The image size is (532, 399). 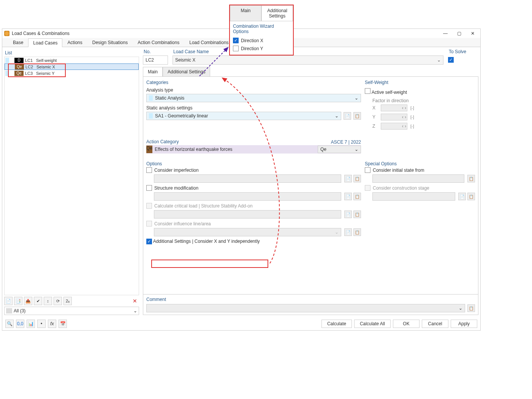 What do you see at coordinates (7, 33) in the screenshot?
I see `app-icon` at bounding box center [7, 33].